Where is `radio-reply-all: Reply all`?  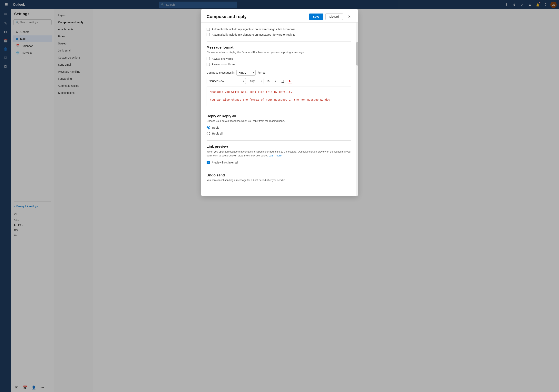 radio-reply-all: Reply all is located at coordinates (279, 134).